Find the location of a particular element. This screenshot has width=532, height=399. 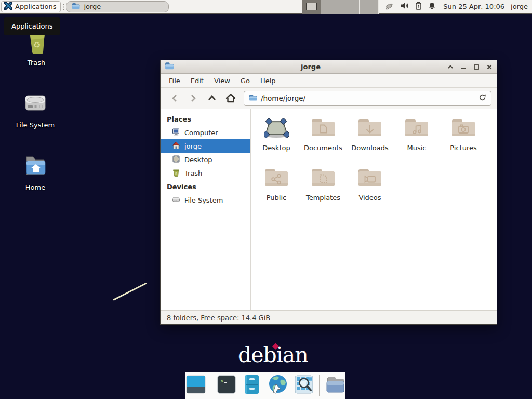

applications-menu-button: Applications is located at coordinates (31, 7).